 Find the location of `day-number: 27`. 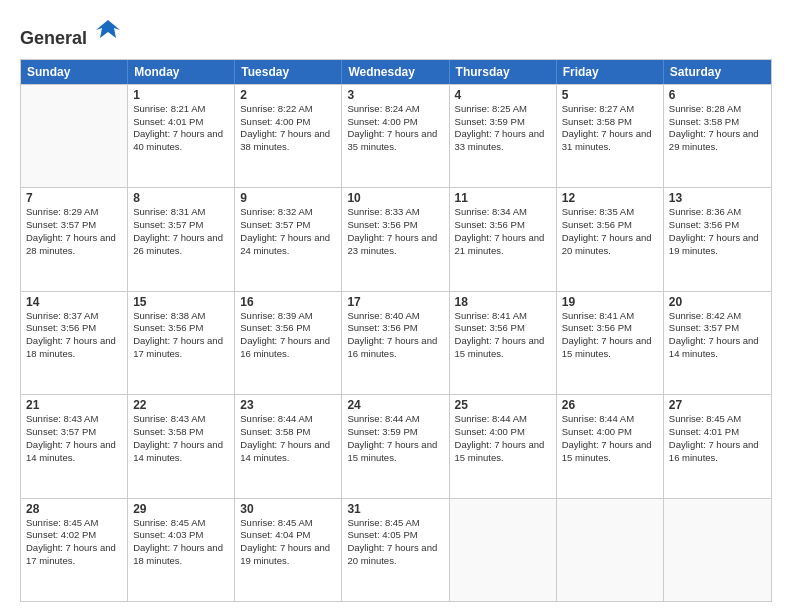

day-number: 27 is located at coordinates (718, 405).